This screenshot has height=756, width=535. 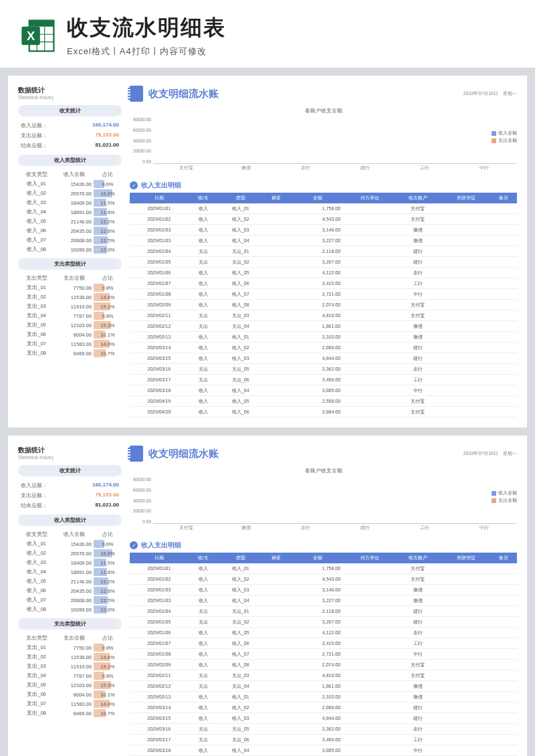 I want to click on chart-title: 各账户收支金额, so click(x=324, y=111).